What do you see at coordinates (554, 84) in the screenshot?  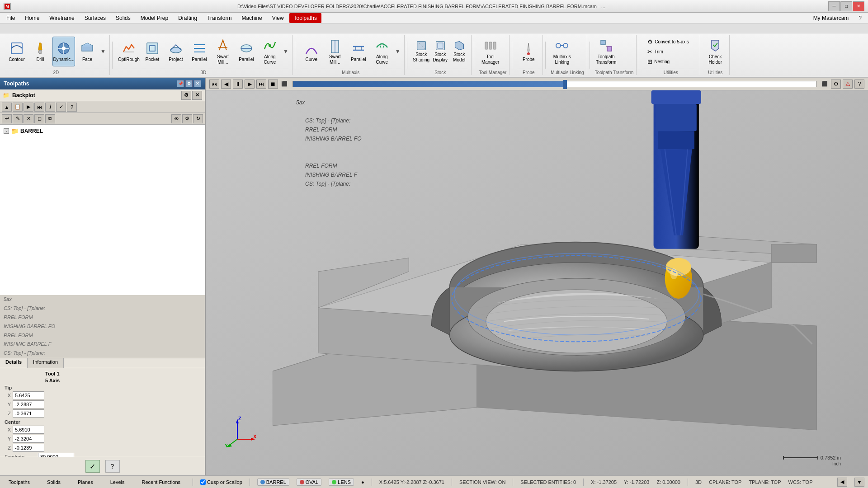 I see `progress-bar` at bounding box center [554, 84].